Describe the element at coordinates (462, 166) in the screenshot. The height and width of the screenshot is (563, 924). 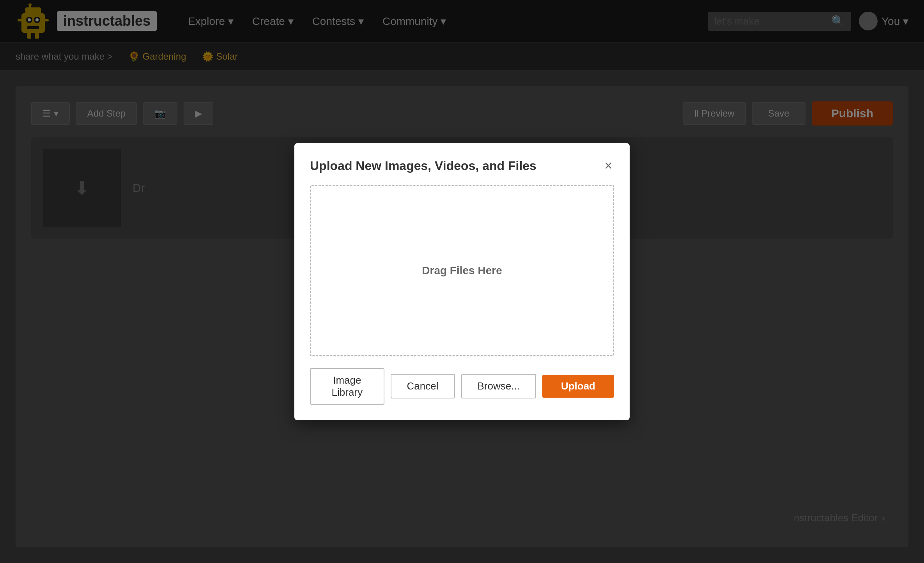
I see `modal-header: Upload New Images, Videos, and Files ×` at that location.